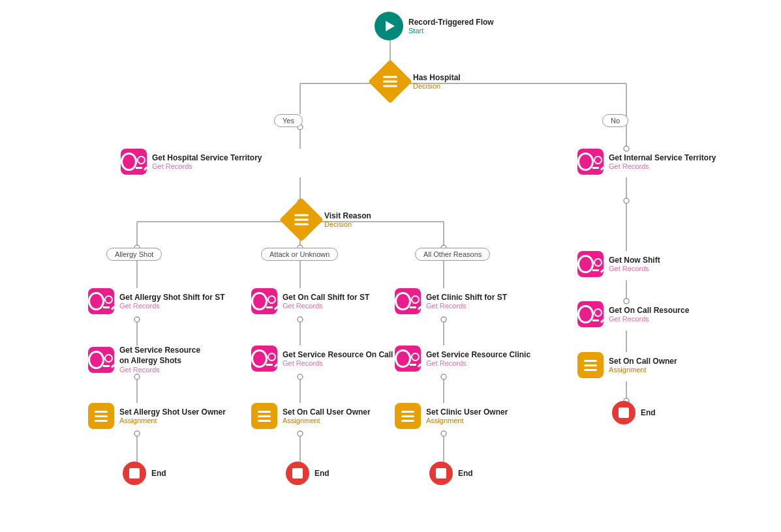 This screenshot has width=781, height=532. What do you see at coordinates (452, 26) in the screenshot?
I see `start-label: Record-Triggered Flow Start` at bounding box center [452, 26].